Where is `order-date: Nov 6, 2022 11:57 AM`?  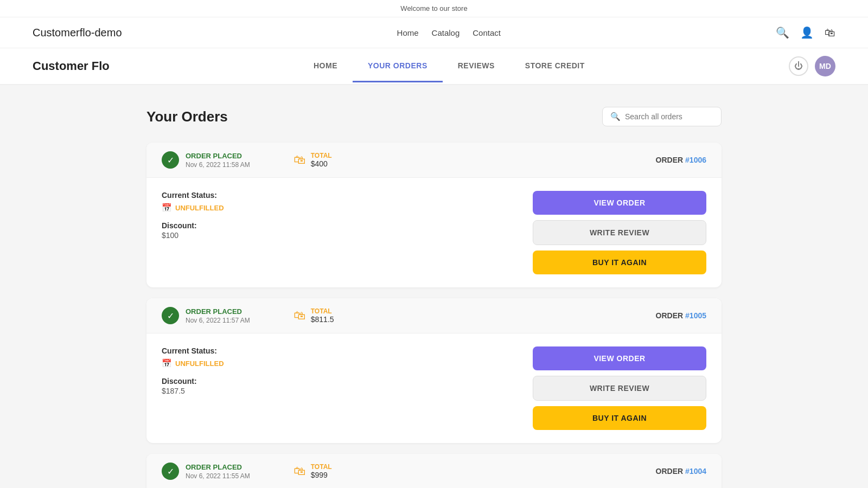
order-date: Nov 6, 2022 11:57 AM is located at coordinates (218, 320).